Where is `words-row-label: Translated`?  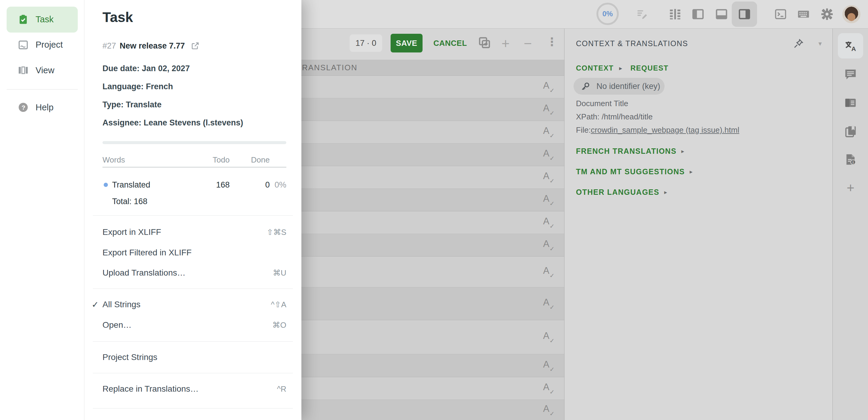
words-row-label: Translated is located at coordinates (131, 185).